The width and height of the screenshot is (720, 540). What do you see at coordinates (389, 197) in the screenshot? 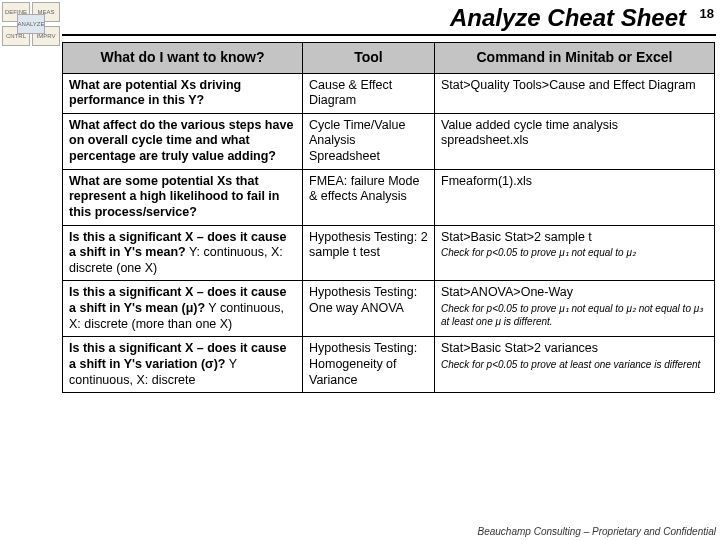
I see `table-row: What are some potential Xs that represen…` at bounding box center [389, 197].